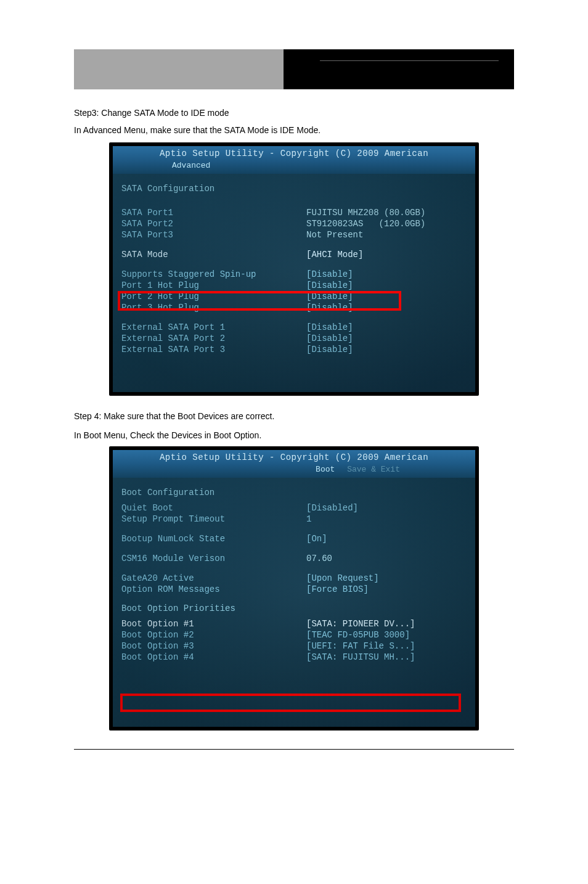 The image size is (588, 884). What do you see at coordinates (294, 608) in the screenshot?
I see `boot-priorities-heading: Boot Option Priorities` at bounding box center [294, 608].